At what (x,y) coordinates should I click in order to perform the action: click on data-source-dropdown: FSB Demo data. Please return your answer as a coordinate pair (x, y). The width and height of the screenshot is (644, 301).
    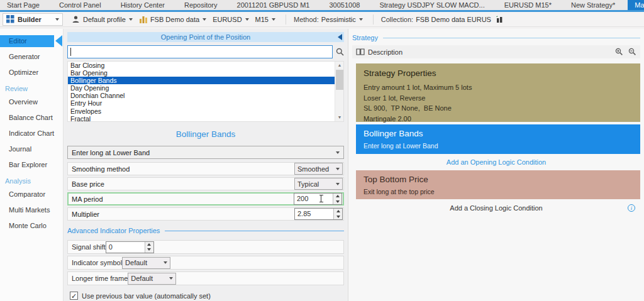
    Looking at the image, I should click on (172, 19).